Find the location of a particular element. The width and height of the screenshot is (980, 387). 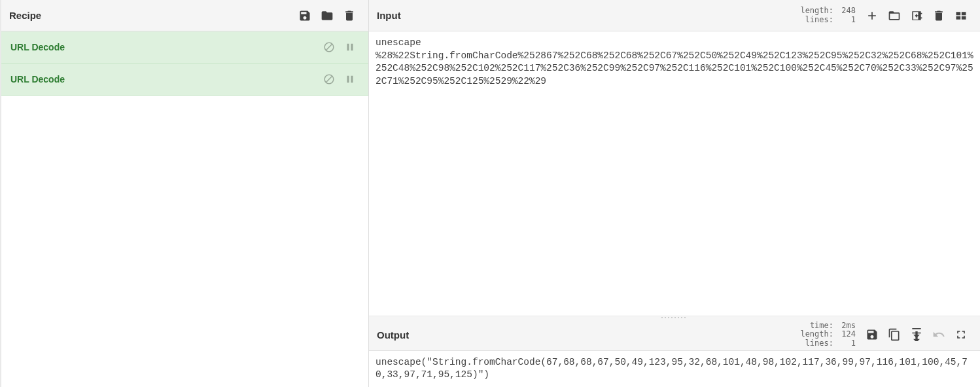

load-recipe-button is located at coordinates (327, 16).